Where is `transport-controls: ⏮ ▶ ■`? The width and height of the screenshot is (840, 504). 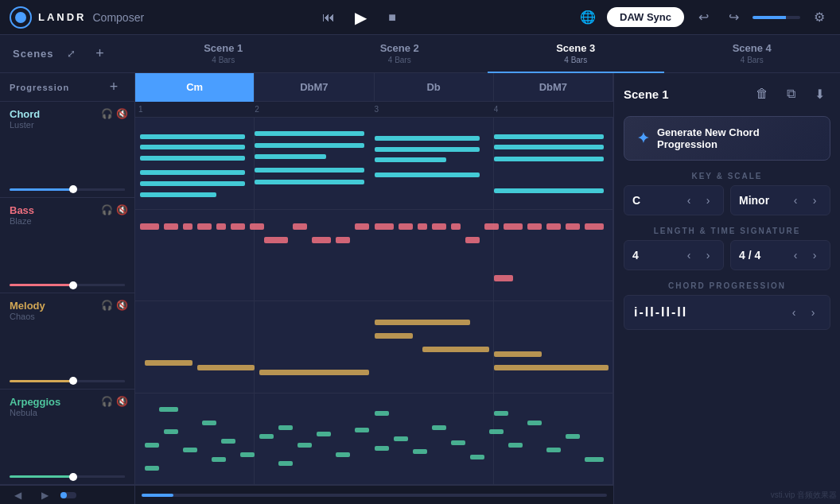 transport-controls: ⏮ ▶ ■ is located at coordinates (360, 17).